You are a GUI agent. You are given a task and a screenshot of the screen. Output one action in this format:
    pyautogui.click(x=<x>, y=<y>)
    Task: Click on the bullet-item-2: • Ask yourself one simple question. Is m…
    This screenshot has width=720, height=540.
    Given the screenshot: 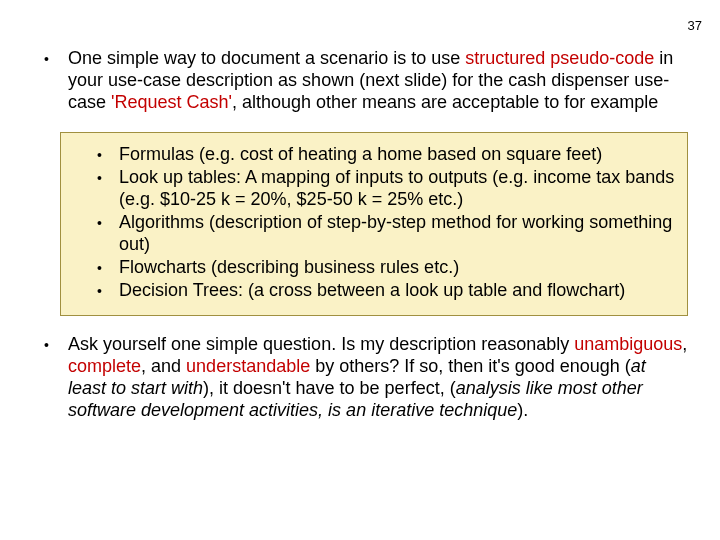 What is the action you would take?
    pyautogui.click(x=366, y=378)
    